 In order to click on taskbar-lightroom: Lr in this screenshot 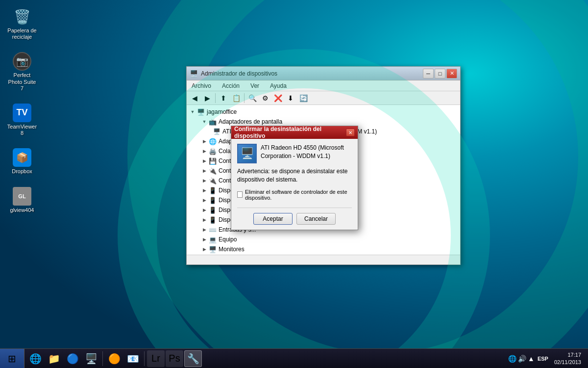, I will do `click(156, 359)`.